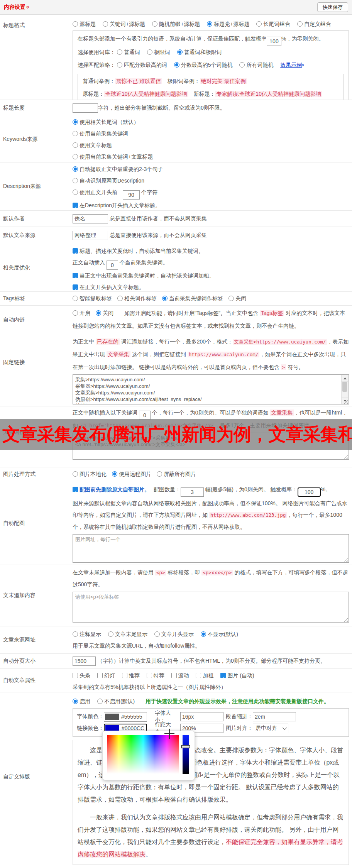 This screenshot has height=868, width=352. Describe the element at coordinates (87, 634) in the screenshot. I see `radio-comment-display: 注释显示` at that location.